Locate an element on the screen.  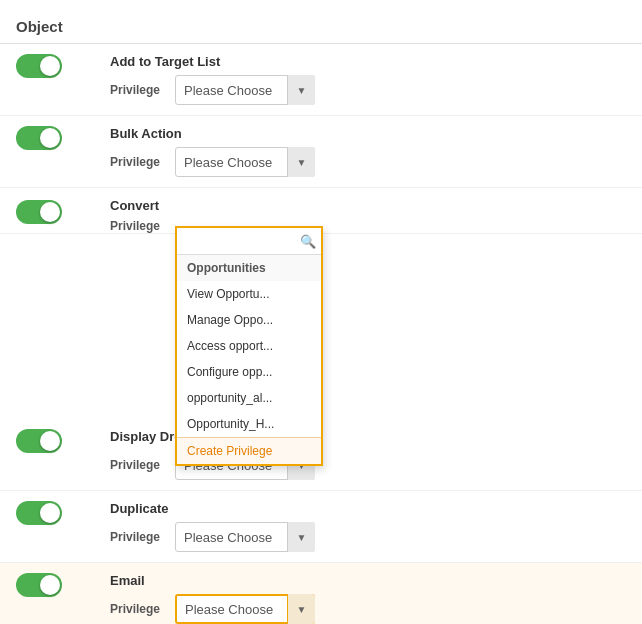
toggle-duplicate is located at coordinates (39, 513).